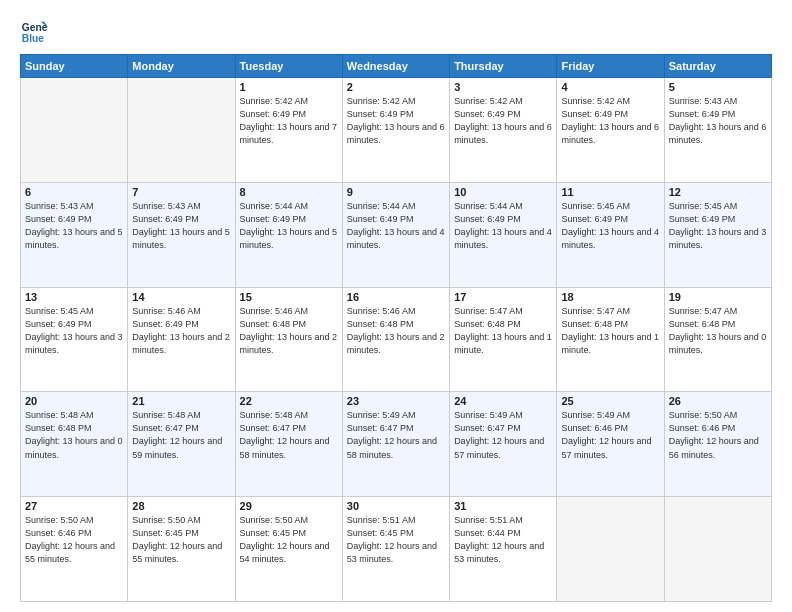 This screenshot has width=792, height=612. I want to click on logo-icon: General Blue, so click(34, 32).